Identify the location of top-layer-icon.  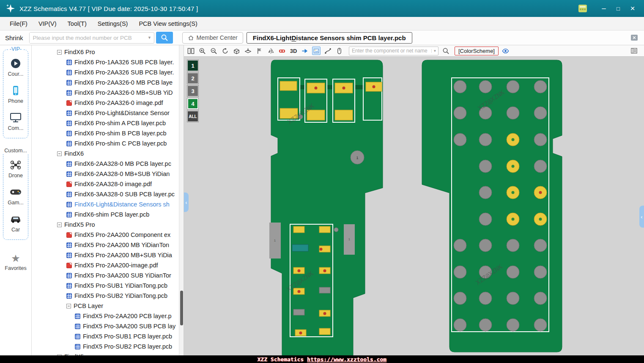
(236, 51).